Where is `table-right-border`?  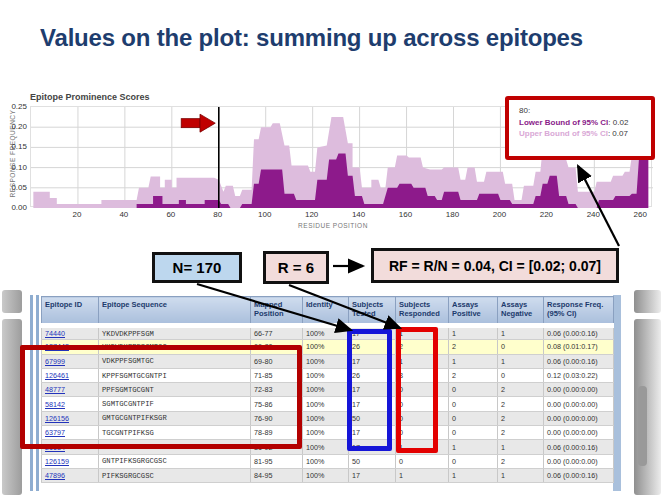 table-right-border is located at coordinates (617, 393).